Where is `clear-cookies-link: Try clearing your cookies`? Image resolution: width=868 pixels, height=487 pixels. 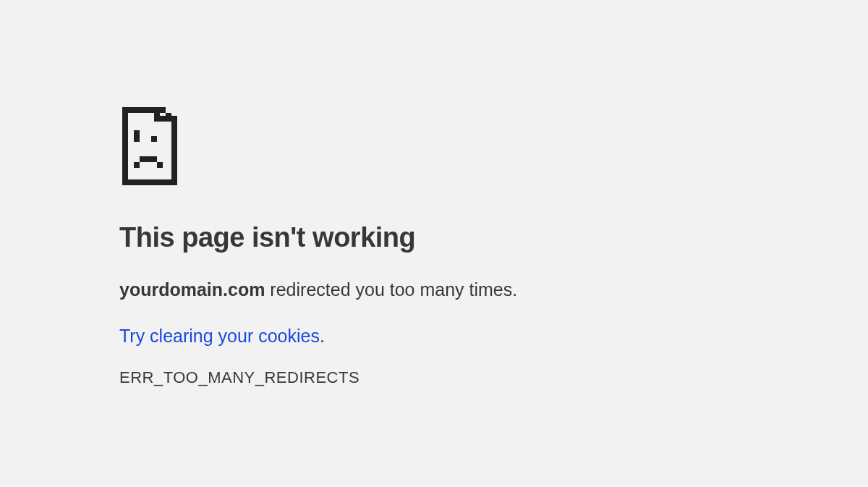
clear-cookies-link: Try clearing your cookies is located at coordinates (220, 336).